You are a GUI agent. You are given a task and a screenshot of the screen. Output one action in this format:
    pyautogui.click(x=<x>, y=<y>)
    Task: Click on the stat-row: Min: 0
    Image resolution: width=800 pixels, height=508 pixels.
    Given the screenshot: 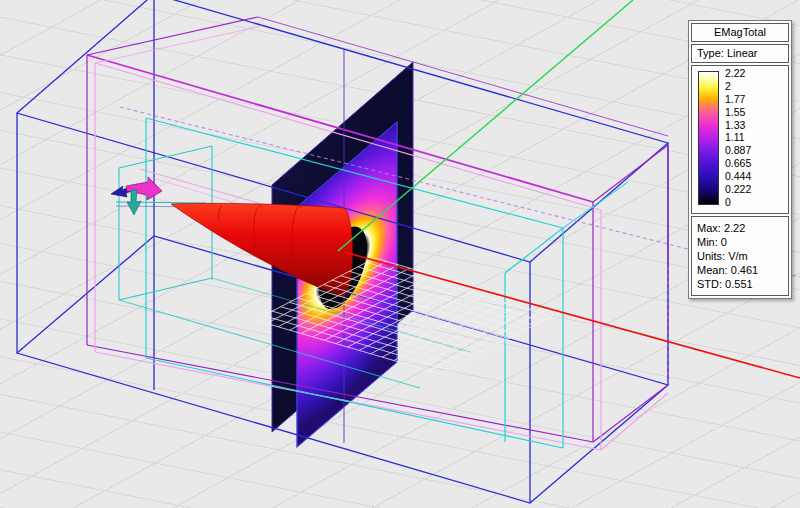 What is the action you would take?
    pyautogui.click(x=742, y=242)
    